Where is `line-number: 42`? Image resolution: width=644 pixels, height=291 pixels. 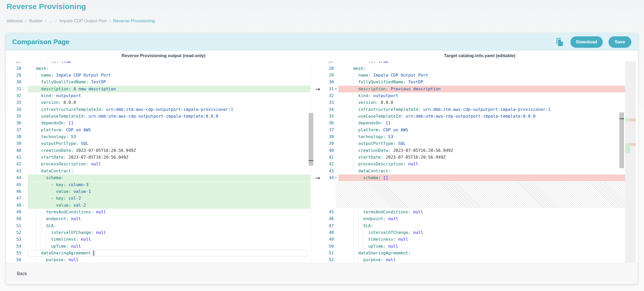 line-number: 42 is located at coordinates (330, 164).